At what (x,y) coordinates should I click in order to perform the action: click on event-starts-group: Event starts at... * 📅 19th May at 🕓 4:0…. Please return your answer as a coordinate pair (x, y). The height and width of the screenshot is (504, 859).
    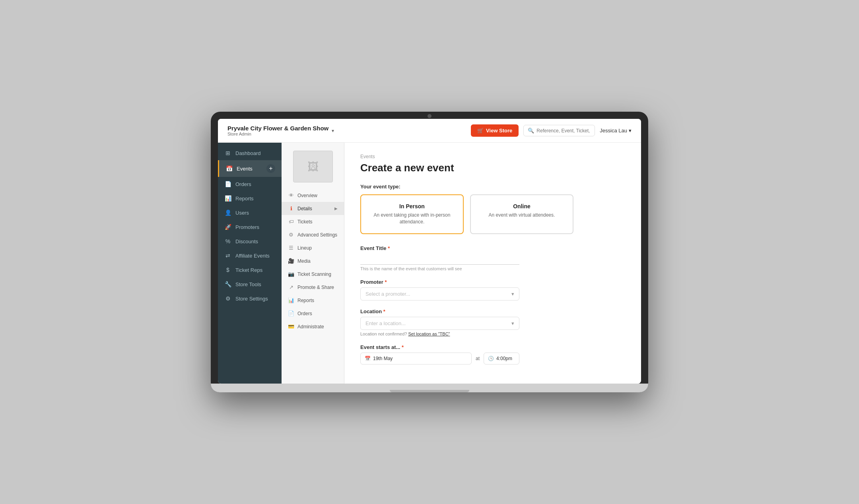
    Looking at the image, I should click on (493, 355).